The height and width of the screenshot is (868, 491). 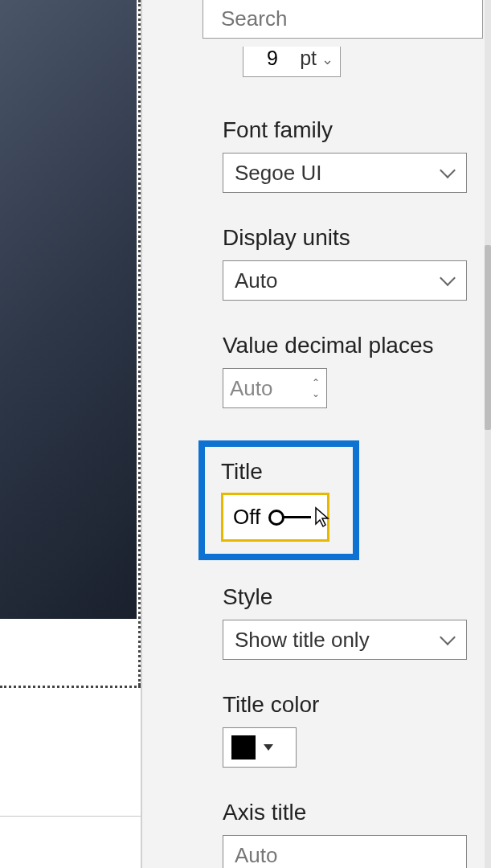 What do you see at coordinates (345, 813) in the screenshot?
I see `axis-title-label: Axis title` at bounding box center [345, 813].